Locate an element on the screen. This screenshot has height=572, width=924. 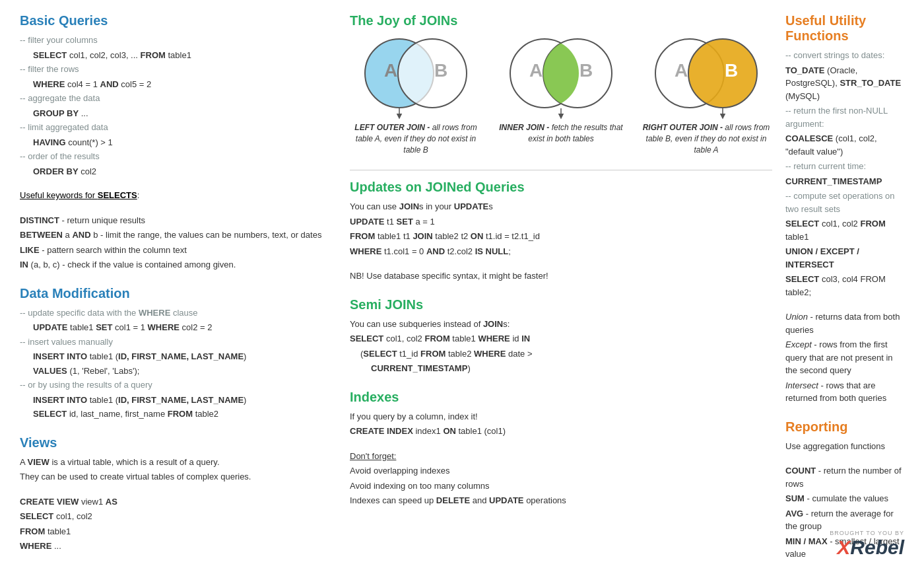
util-comment1: -- convert strings to dates: is located at coordinates (845, 55).